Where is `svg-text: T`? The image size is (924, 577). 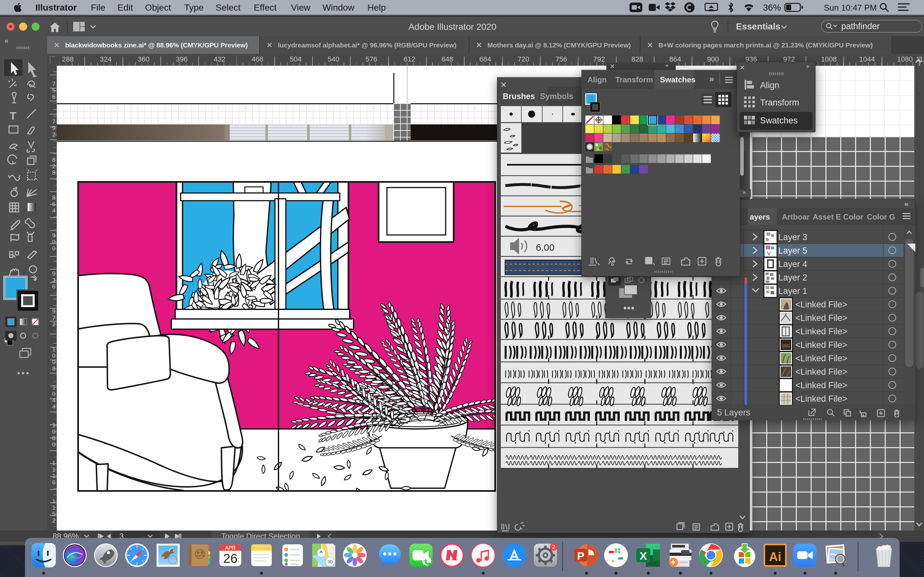 svg-text: T is located at coordinates (13, 116).